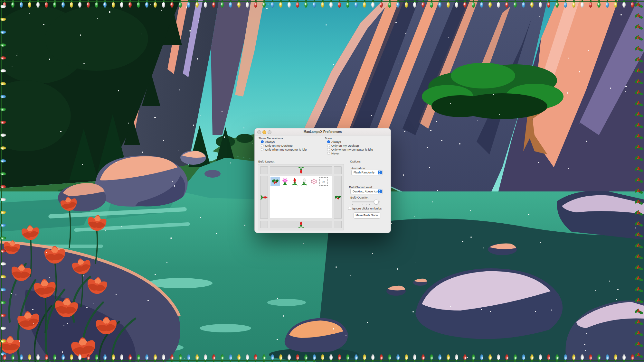 This screenshot has width=644, height=362. I want to click on level-label: Bulb/Snow Level:, so click(361, 187).